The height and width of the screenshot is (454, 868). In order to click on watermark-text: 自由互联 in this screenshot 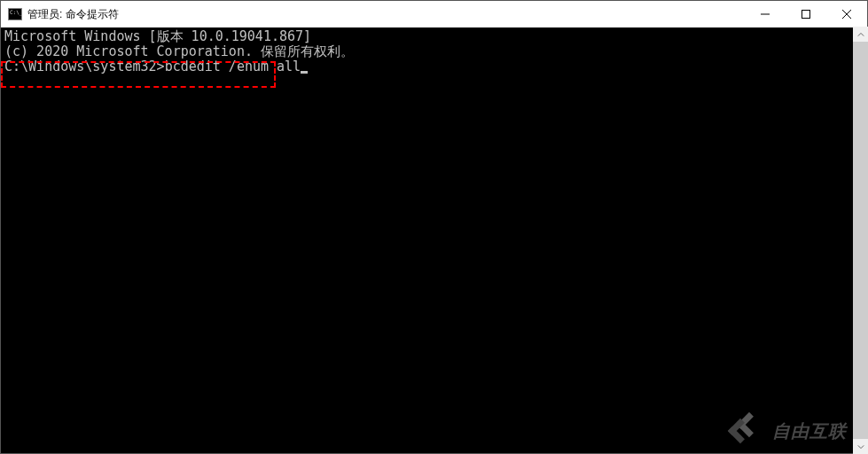, I will do `click(809, 431)`.